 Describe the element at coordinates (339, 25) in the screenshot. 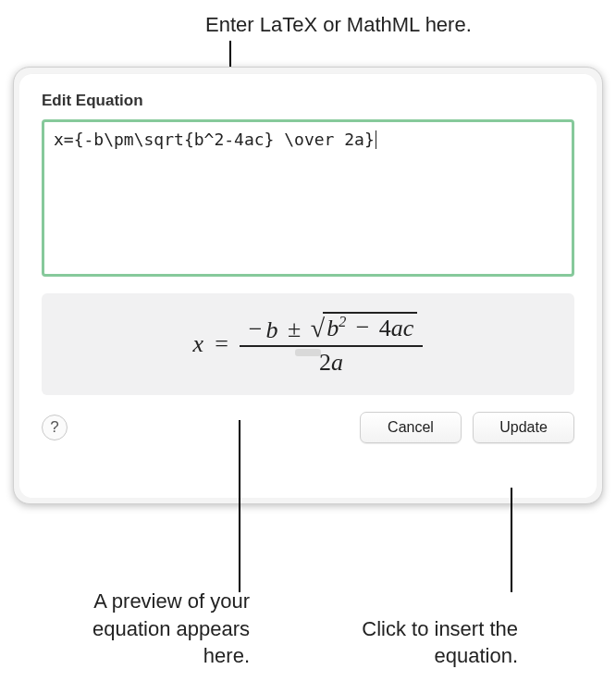

I see `annotation-top: Enter LaTeX or MathML here.` at that location.